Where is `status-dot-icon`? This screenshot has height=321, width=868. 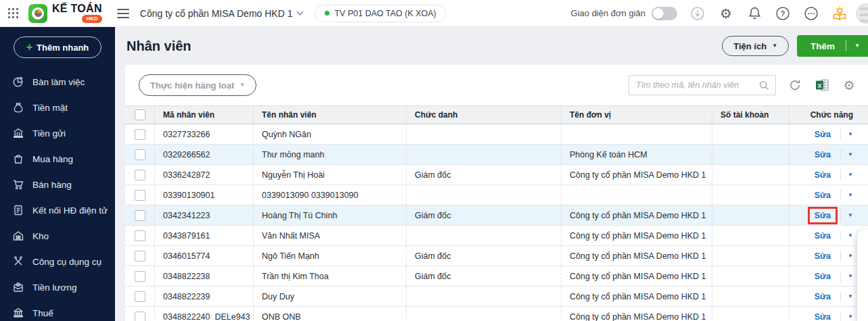
status-dot-icon is located at coordinates (327, 14).